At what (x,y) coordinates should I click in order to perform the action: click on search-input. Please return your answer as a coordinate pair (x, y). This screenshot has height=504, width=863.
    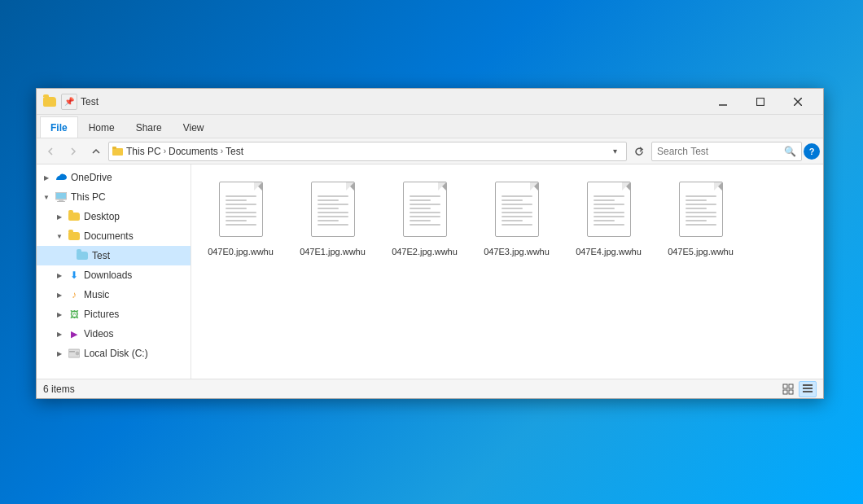
    Looking at the image, I should click on (719, 151).